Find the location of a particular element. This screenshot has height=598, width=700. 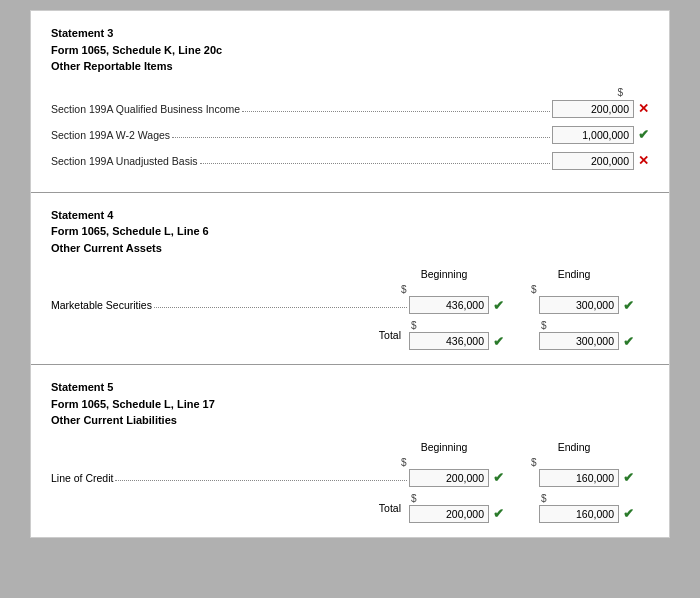

s4-col-headers: Beginning Ending is located at coordinates (350, 274).